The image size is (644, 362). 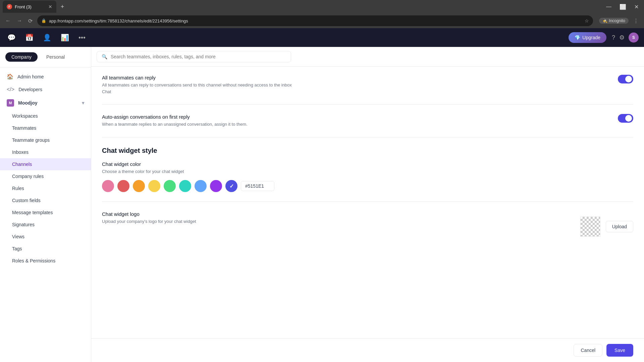 What do you see at coordinates (175, 124) in the screenshot?
I see `auto-assign-description: When a teammate replies to an unassigned…` at bounding box center [175, 124].